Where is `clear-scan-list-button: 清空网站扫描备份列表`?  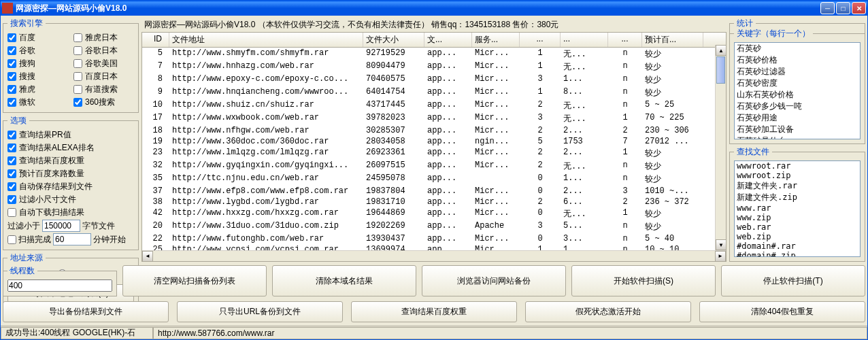
clear-scan-list-button: 清空网站扫描备份列表 is located at coordinates (195, 281).